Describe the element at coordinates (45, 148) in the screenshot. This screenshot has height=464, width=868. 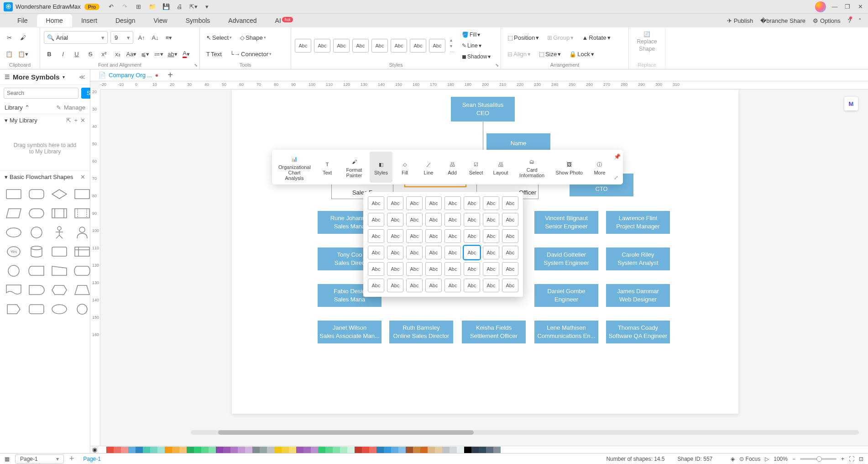
I see `mylib-drop-zone: Drag symbols here to add to My Library` at that location.